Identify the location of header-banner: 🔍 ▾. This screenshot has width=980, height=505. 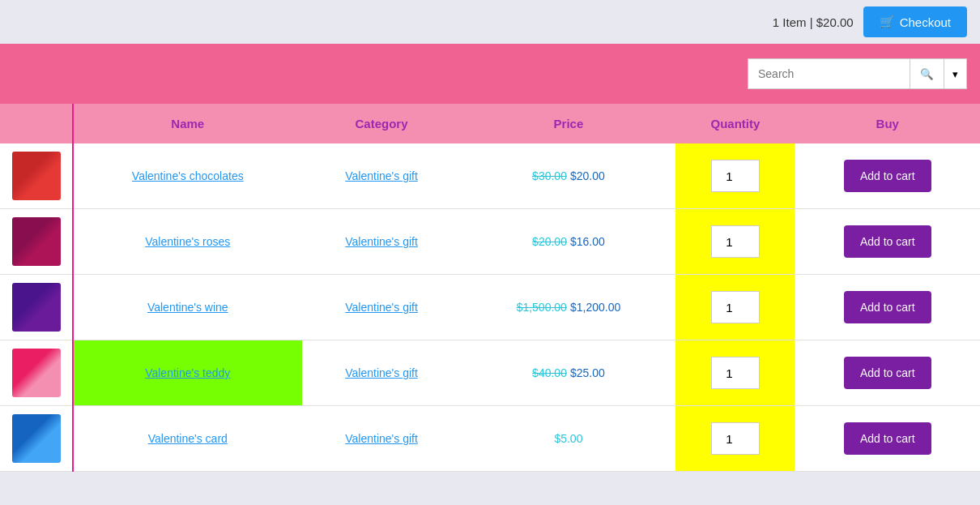
(490, 74).